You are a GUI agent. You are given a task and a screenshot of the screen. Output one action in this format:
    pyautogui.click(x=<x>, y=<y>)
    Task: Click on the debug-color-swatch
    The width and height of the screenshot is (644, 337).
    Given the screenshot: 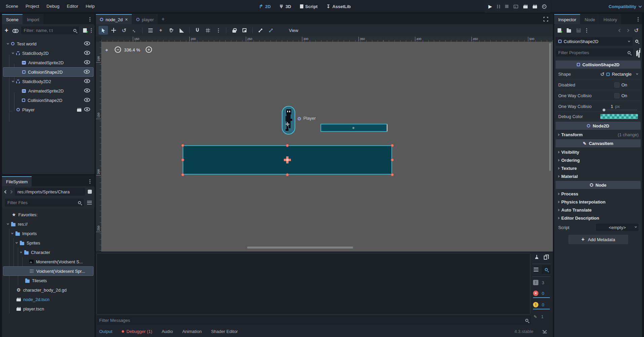 What is the action you would take?
    pyautogui.click(x=619, y=116)
    